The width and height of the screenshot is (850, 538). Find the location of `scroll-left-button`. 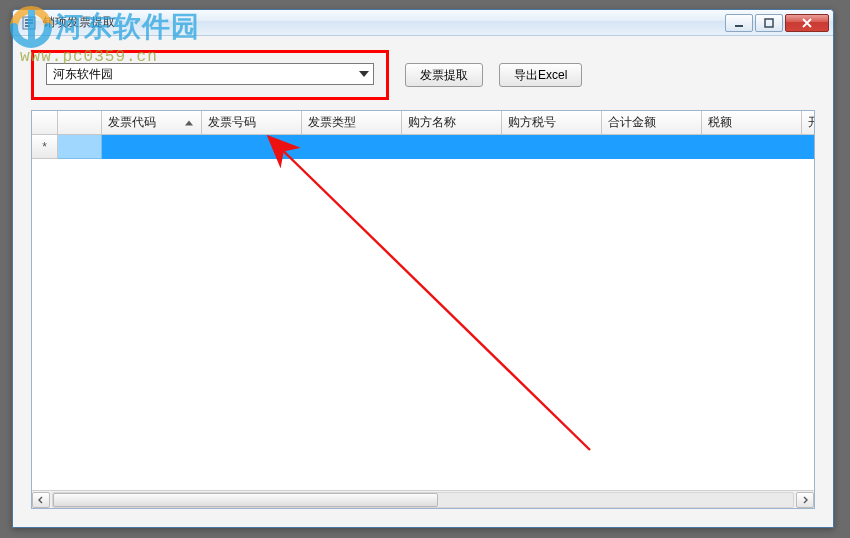

scroll-left-button is located at coordinates (41, 500).